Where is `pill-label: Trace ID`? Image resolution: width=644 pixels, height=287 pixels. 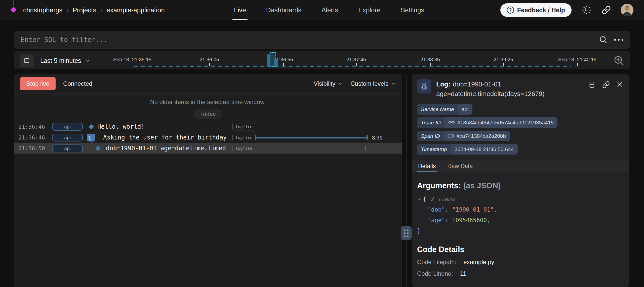
pill-label: Trace ID is located at coordinates (431, 123).